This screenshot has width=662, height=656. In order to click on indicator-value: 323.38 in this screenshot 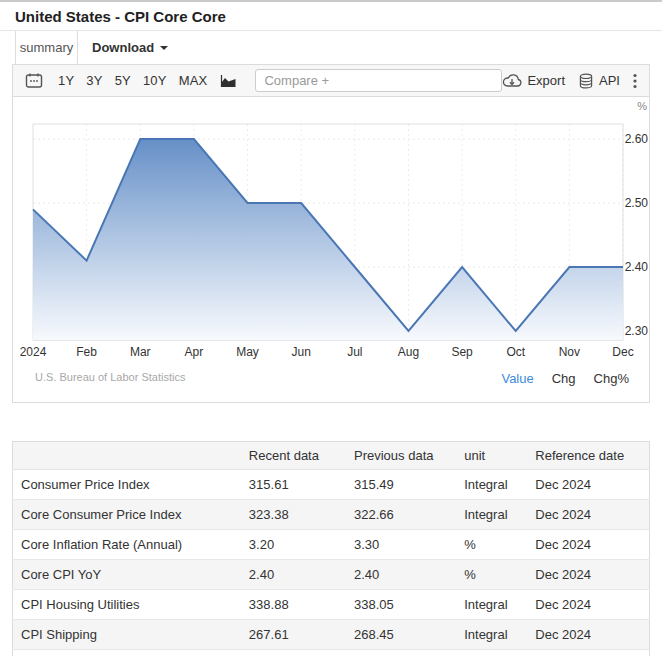, I will do `click(294, 515)`.